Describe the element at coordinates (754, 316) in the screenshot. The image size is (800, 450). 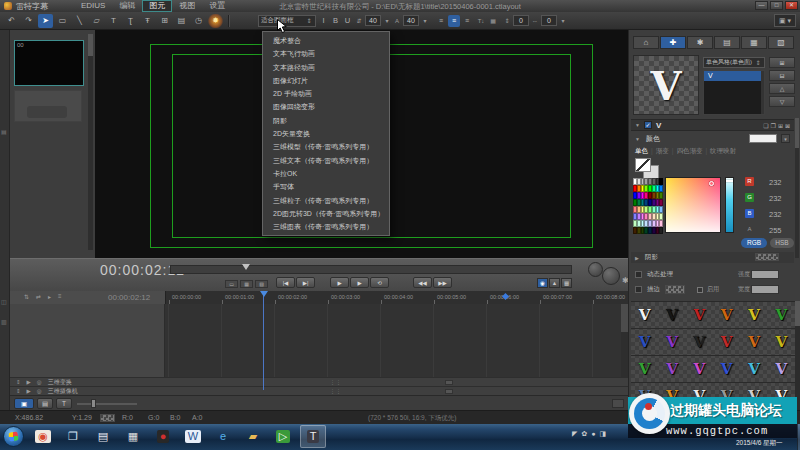
I see `style-swatch-4: V` at that location.